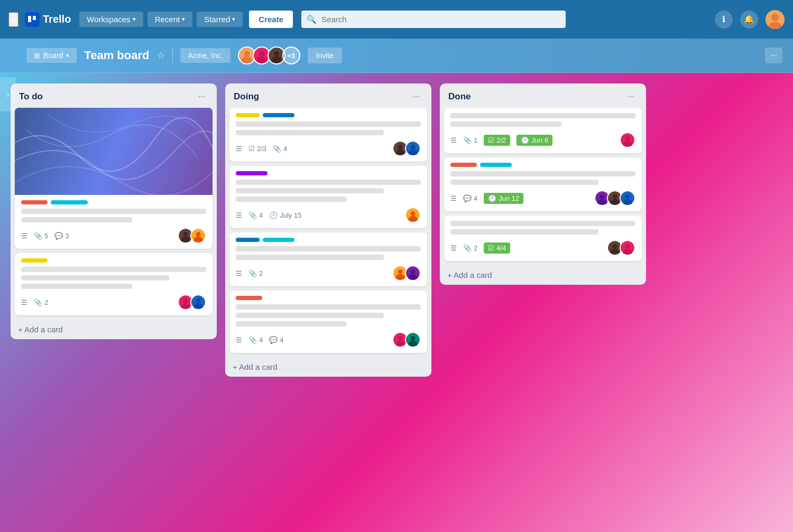  I want to click on list-todo-menu: ···, so click(202, 97).